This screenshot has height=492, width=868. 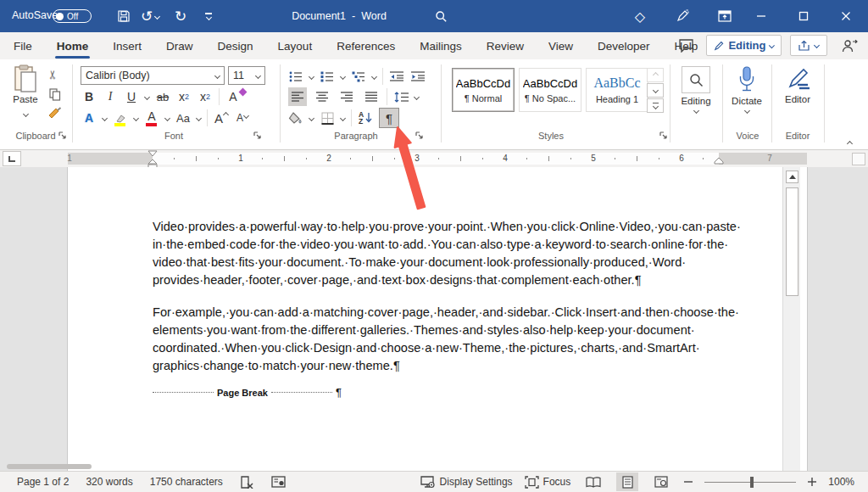 What do you see at coordinates (152, 118) in the screenshot?
I see `font-color-button: A` at bounding box center [152, 118].